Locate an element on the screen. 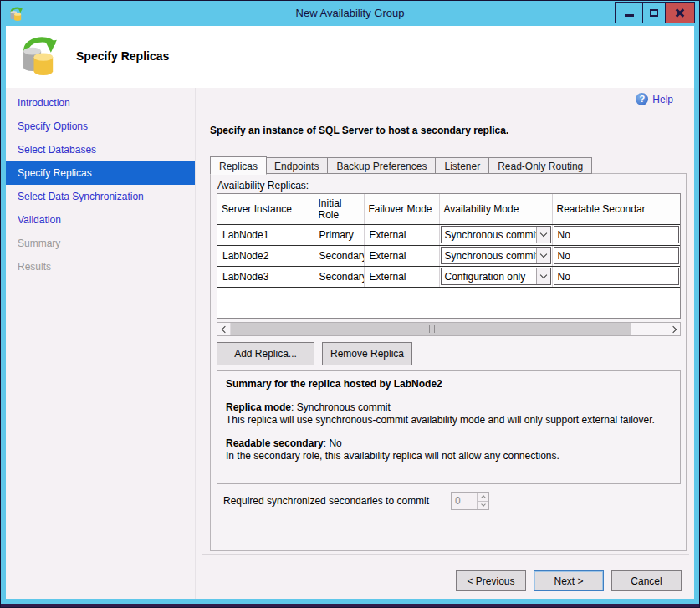 The height and width of the screenshot is (608, 700). cell-server-instance: LabNode1 is located at coordinates (266, 234).